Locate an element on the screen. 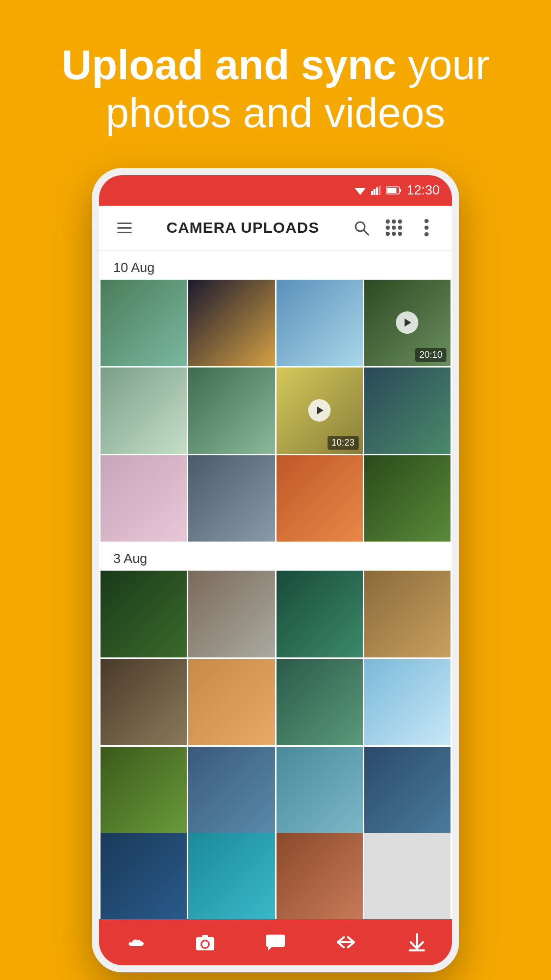  status-icons: 12:30 is located at coordinates (397, 190).